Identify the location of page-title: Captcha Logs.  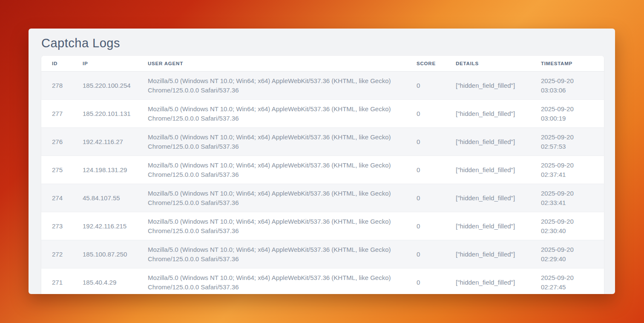
(323, 43).